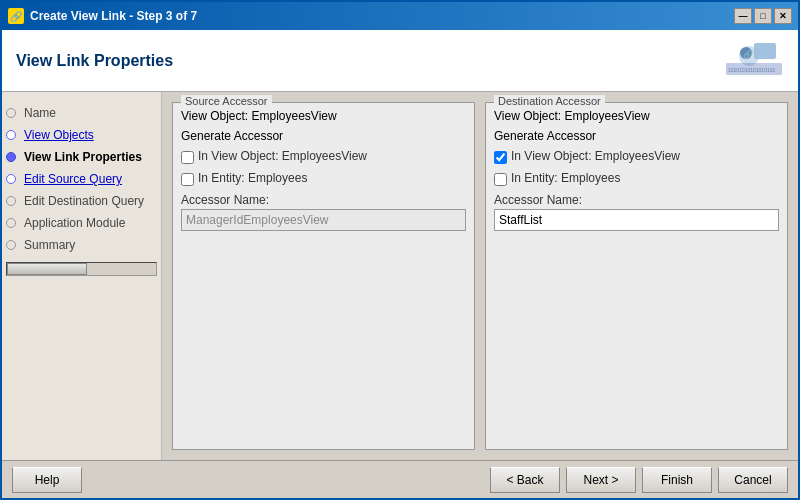 This screenshot has height=500, width=800. I want to click on bullet-view-objects, so click(11, 135).